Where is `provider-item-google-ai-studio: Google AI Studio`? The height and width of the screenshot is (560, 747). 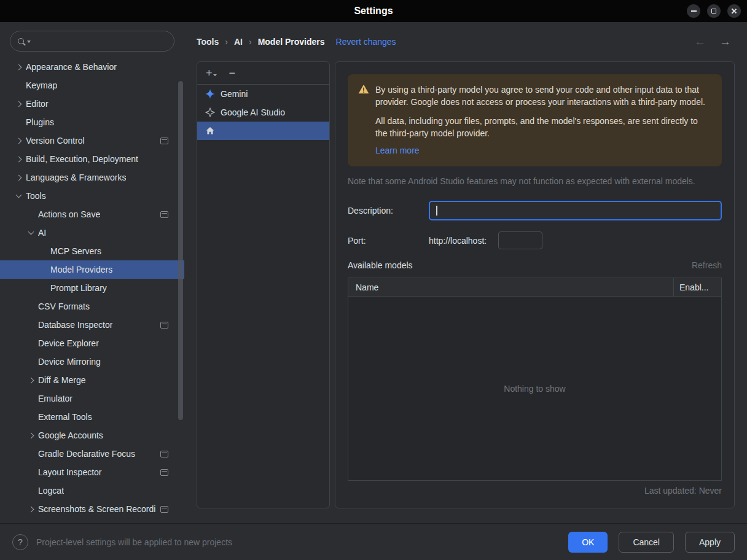
provider-item-google-ai-studio: Google AI Studio is located at coordinates (263, 112).